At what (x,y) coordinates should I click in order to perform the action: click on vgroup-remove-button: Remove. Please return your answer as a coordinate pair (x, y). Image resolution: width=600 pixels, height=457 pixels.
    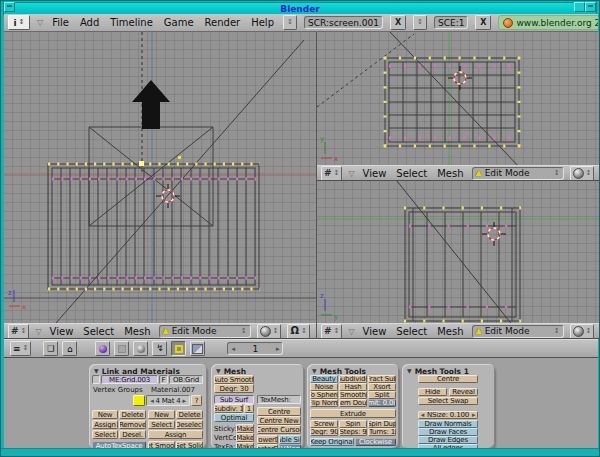
    Looking at the image, I should click on (132, 424).